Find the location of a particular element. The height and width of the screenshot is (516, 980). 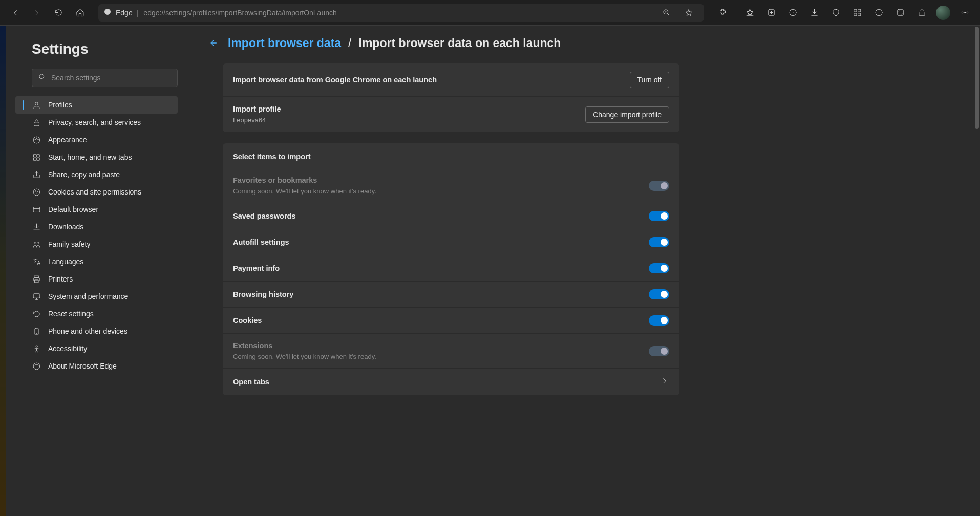

change-profile-button: Change import profile is located at coordinates (627, 115).